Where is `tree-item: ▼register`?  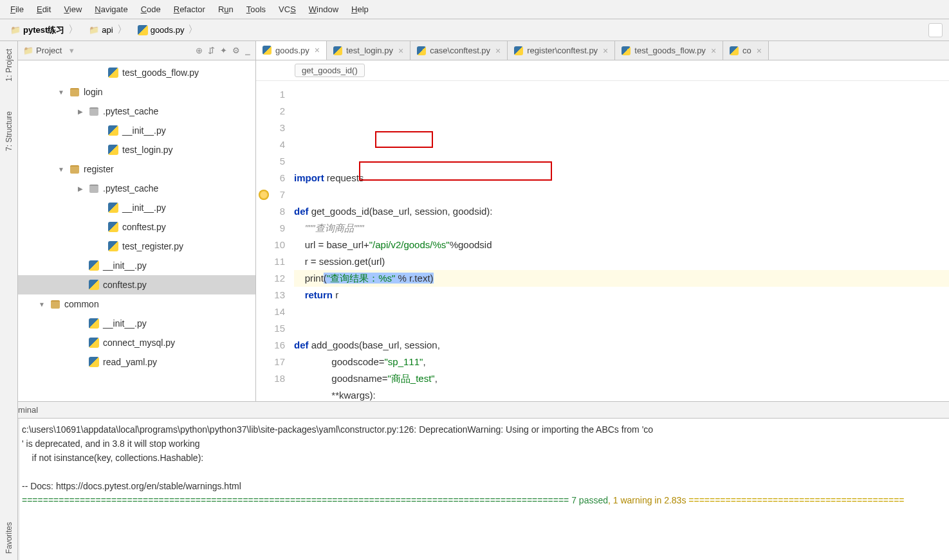
tree-item: ▼register is located at coordinates (136, 169).